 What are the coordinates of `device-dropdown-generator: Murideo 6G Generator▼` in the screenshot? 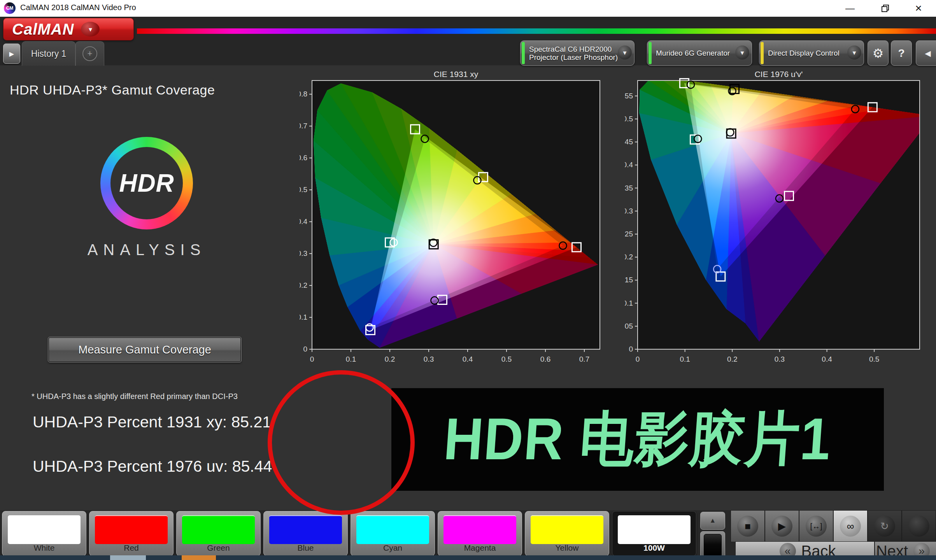 It's located at (699, 53).